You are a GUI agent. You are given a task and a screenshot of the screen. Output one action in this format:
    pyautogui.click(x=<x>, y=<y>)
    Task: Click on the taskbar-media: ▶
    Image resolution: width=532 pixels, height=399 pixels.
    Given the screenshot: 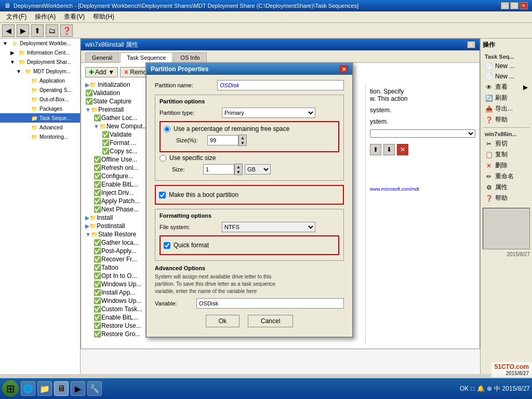 What is the action you would take?
    pyautogui.click(x=78, y=389)
    